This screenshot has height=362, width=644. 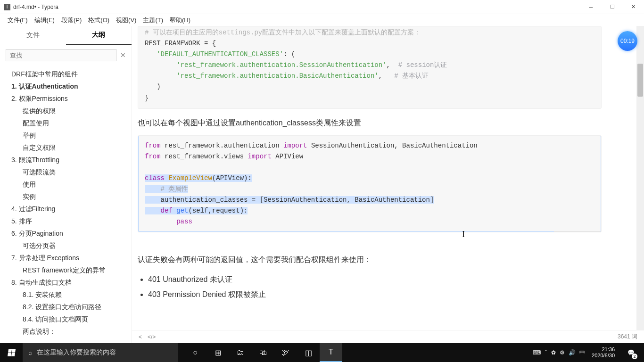 I want to click on outline-item: 8.2. 设置接口文档访问路径, so click(x=66, y=307).